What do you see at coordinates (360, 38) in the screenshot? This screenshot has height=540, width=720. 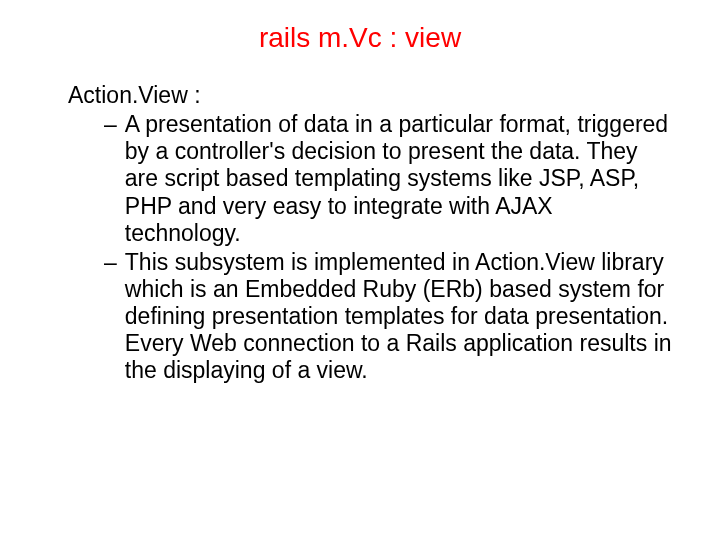 I see `slide-title: rails m.Vc : view` at bounding box center [360, 38].